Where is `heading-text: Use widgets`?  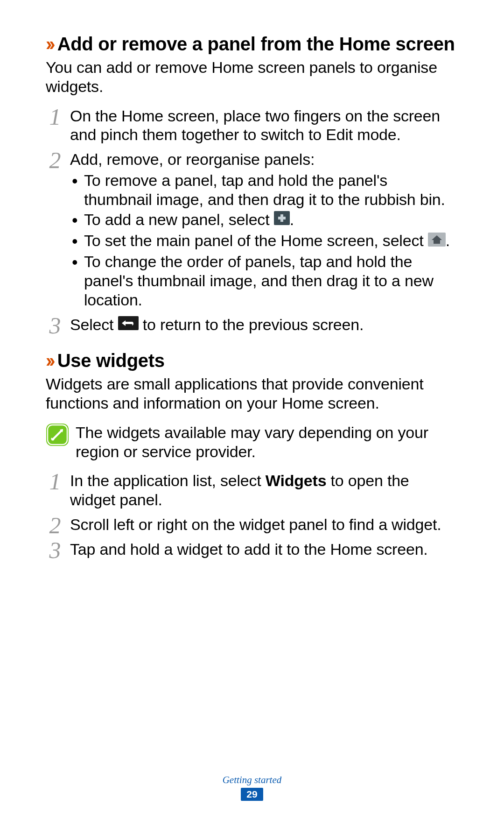
heading-text: Use widgets is located at coordinates (111, 360).